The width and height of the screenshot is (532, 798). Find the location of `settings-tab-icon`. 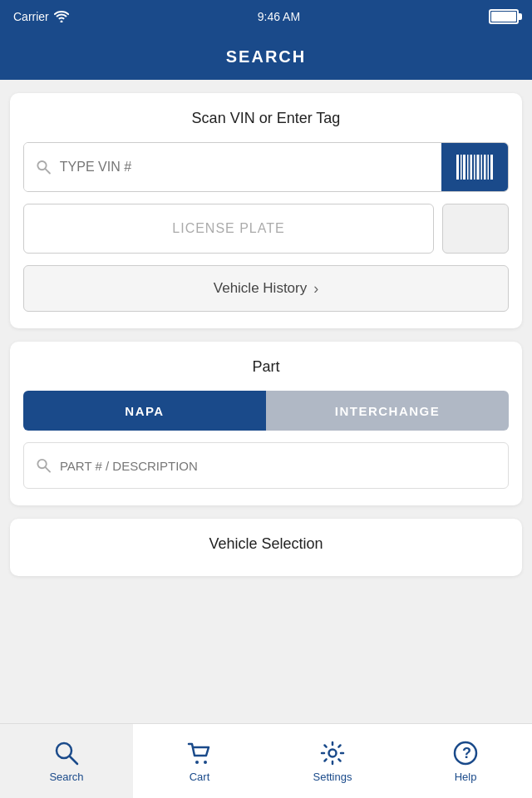

settings-tab-icon is located at coordinates (332, 753).